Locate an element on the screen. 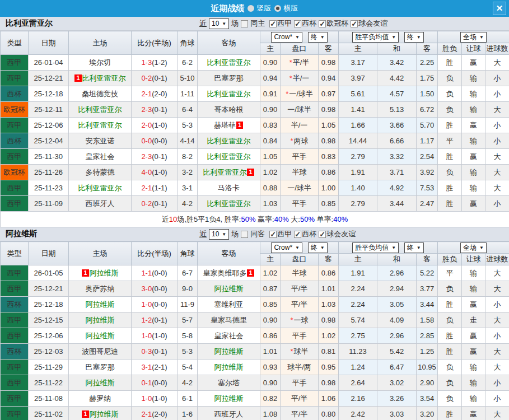 The height and width of the screenshot is (420, 509). match-row: 西甲25-11-09西班牙人0-2(0-1)4-2比利亚雷亚尔1.03平手0.8… is located at coordinates (255, 204).